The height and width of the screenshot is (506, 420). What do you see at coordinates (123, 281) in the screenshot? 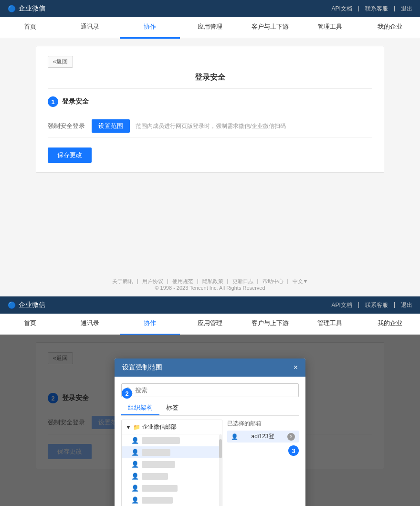
I see `footer-about: 关于腾讯` at bounding box center [123, 281].